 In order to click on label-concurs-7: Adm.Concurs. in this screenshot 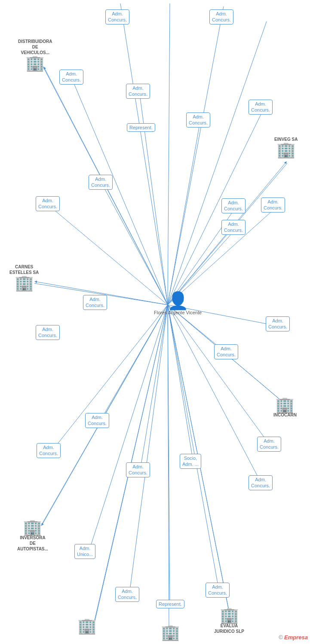, I will do `click(48, 204)`.